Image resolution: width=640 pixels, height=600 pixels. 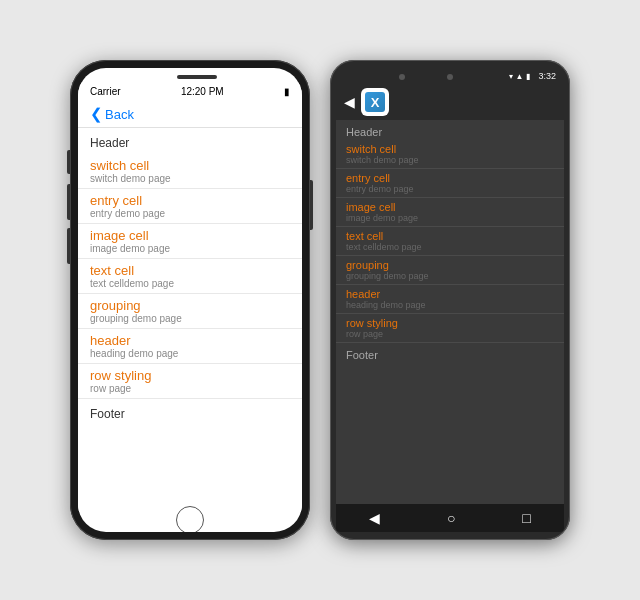 I want to click on ios-item-title: grouping, so click(x=190, y=306).